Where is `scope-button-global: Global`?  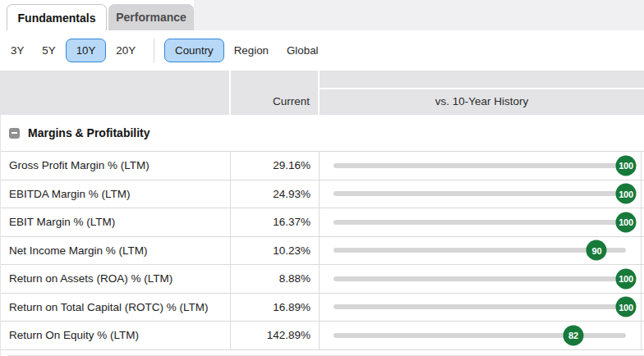
scope-button-global: Global is located at coordinates (302, 51).